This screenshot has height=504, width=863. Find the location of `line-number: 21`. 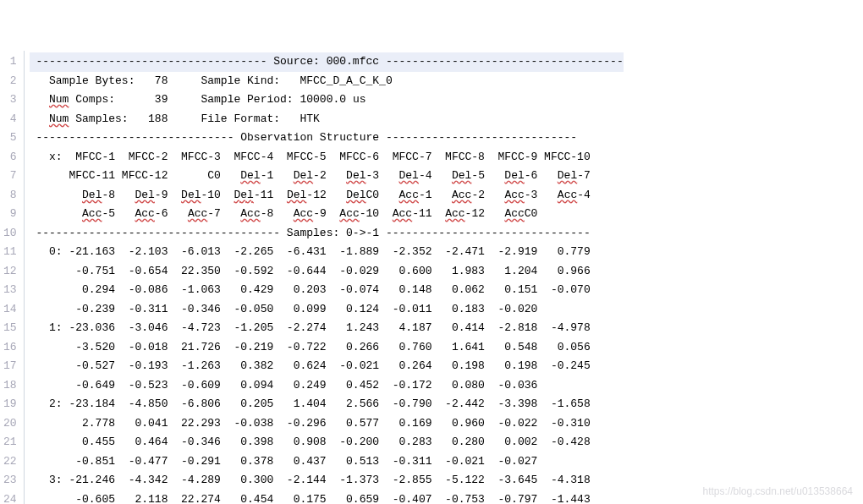

line-number: 21 is located at coordinates (10, 443).